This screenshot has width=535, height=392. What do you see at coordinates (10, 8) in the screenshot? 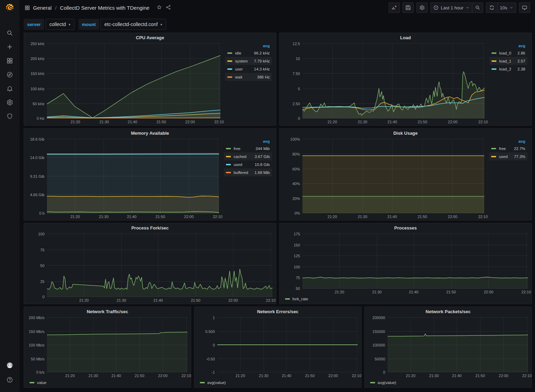
I see `grafana-logo` at bounding box center [10, 8].